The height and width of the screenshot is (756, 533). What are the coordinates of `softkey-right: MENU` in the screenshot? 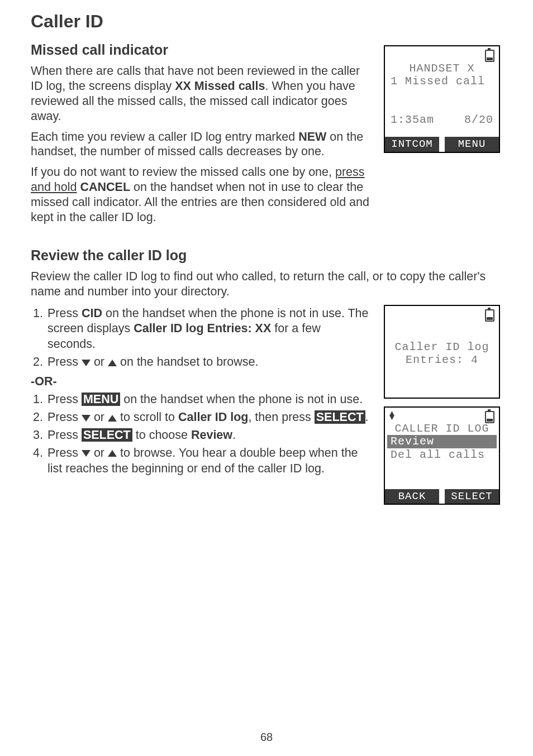 It's located at (472, 144).